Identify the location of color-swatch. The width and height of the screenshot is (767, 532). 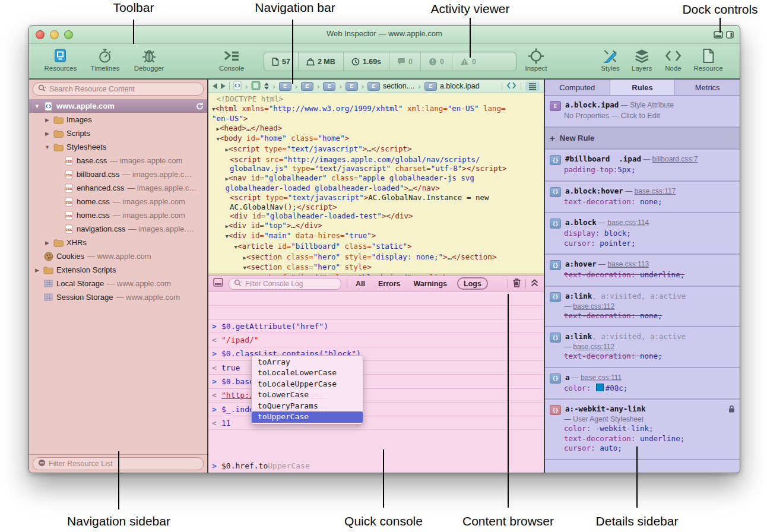
(600, 387).